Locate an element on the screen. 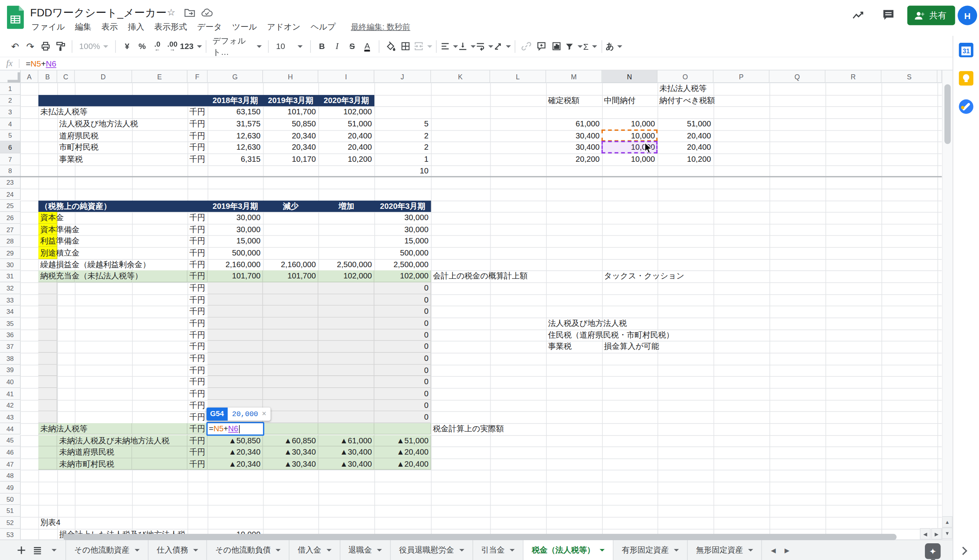 Image resolution: width=979 pixels, height=560 pixels. formula-preview-tooltip: G5420,000× is located at coordinates (238, 414).